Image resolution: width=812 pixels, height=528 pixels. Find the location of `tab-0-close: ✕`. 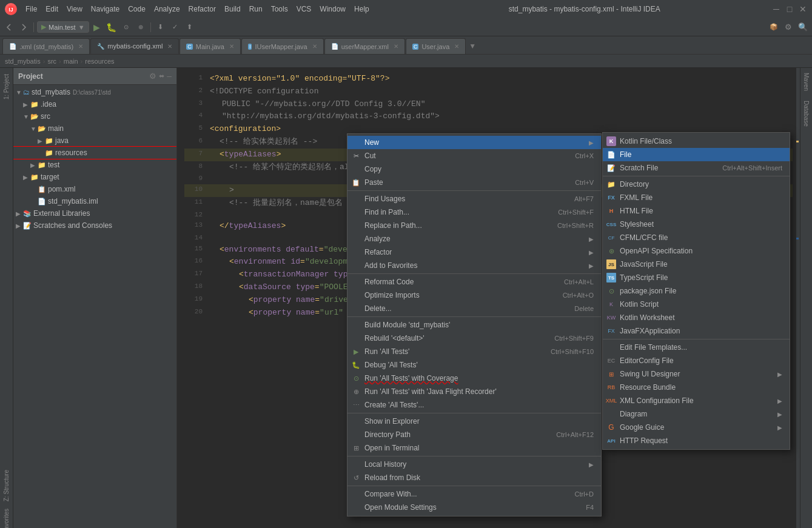

tab-0-close: ✕ is located at coordinates (81, 46).